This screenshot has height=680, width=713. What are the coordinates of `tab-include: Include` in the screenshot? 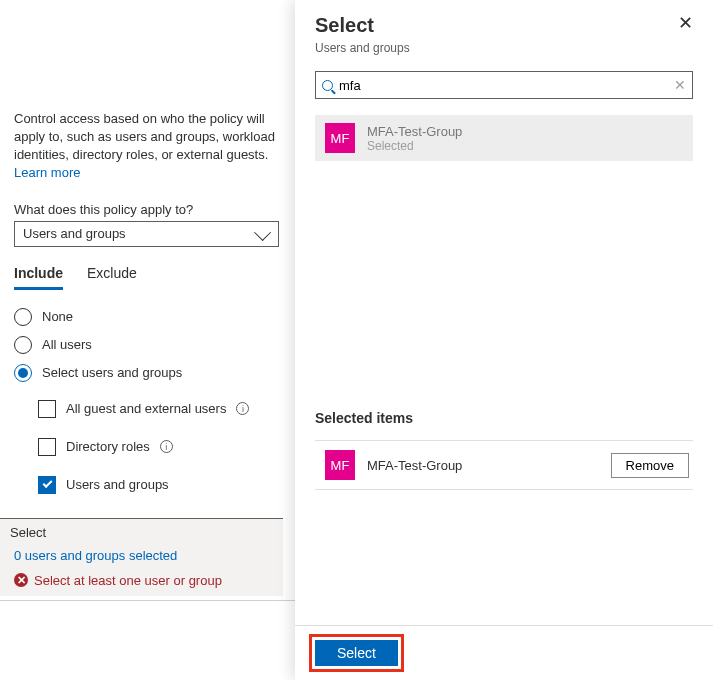 It's located at (38, 278).